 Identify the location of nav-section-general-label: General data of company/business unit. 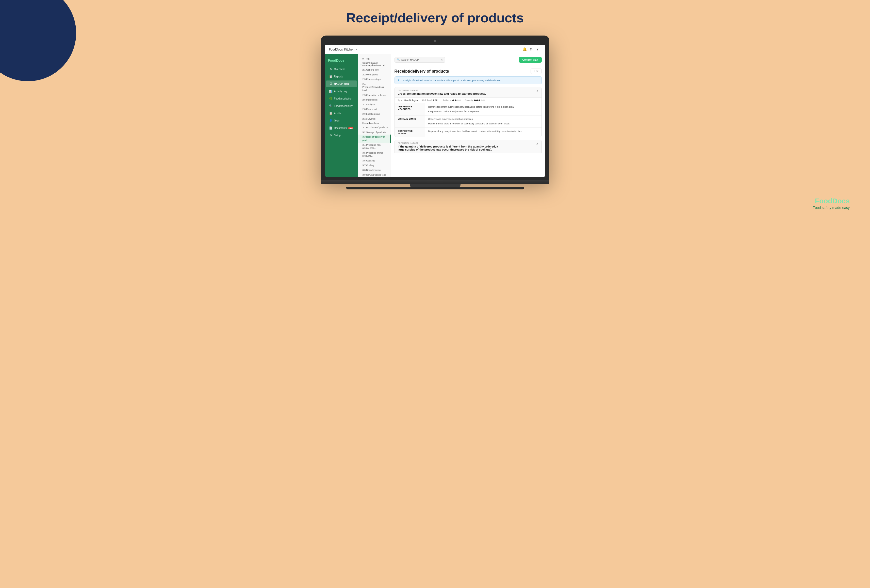
(375, 64).